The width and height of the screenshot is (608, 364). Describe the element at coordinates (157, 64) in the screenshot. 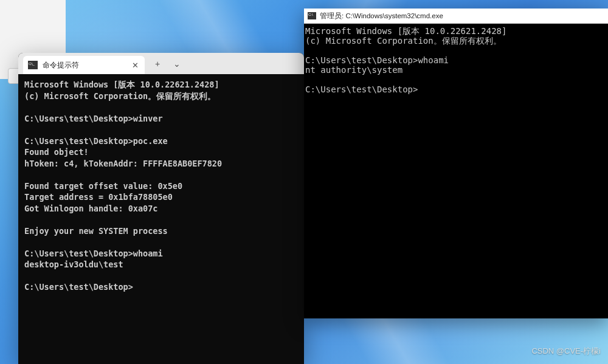

I see `new-tab-button: +` at that location.